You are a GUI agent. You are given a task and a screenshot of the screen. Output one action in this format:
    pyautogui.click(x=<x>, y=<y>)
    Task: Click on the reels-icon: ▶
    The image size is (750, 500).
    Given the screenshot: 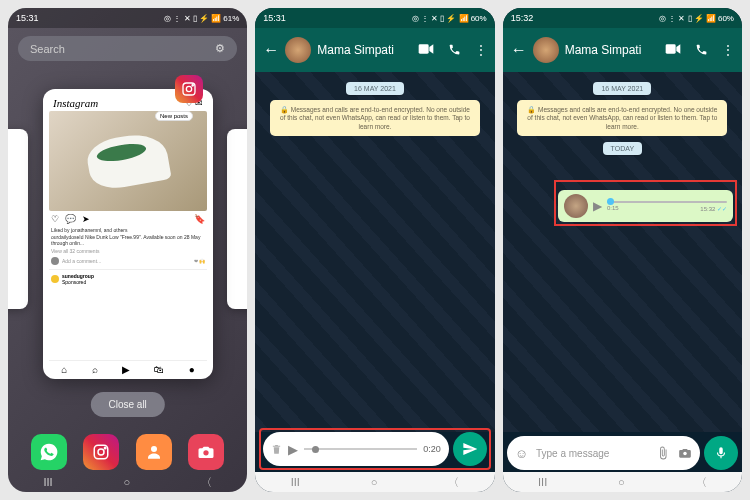 What is the action you would take?
    pyautogui.click(x=126, y=370)
    